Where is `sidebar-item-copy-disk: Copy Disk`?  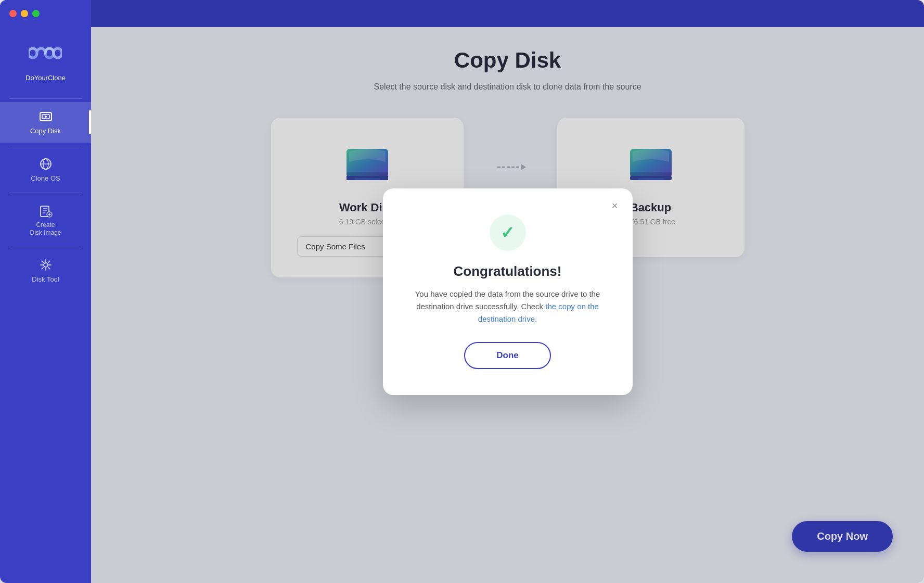 sidebar-item-copy-disk: Copy Disk is located at coordinates (46, 122).